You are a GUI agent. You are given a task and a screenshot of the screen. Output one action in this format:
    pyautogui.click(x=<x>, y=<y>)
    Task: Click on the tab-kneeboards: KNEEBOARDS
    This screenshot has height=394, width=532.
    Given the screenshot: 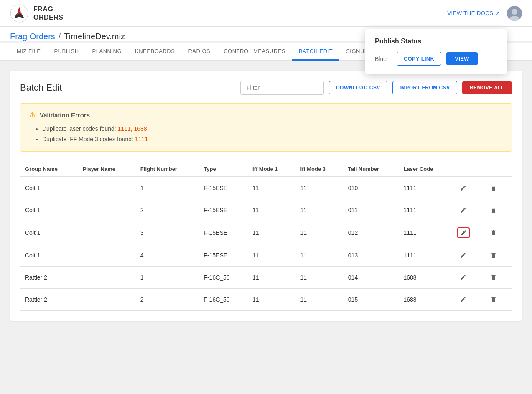 What is the action you would take?
    pyautogui.click(x=155, y=52)
    